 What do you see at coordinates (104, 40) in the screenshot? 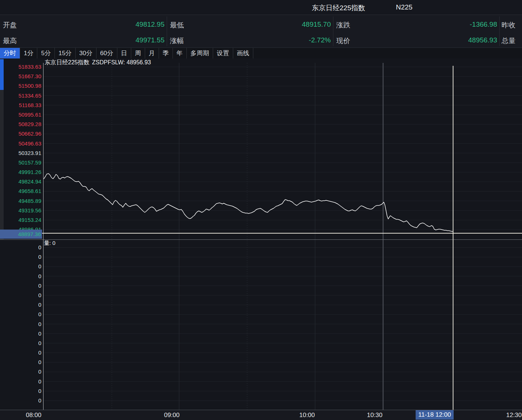
I see `quote-value: 49971.55` at bounding box center [104, 40].